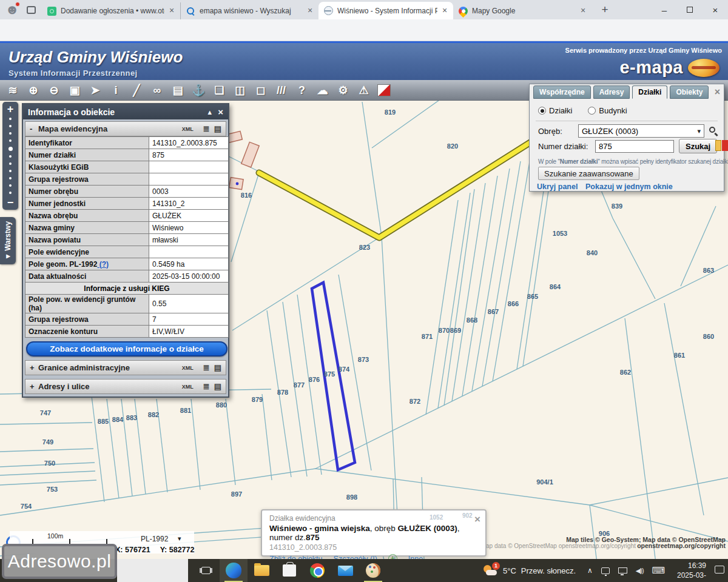 This screenshot has height=582, width=728. What do you see at coordinates (75, 90) in the screenshot?
I see `select-area-icon: ▣` at bounding box center [75, 90].